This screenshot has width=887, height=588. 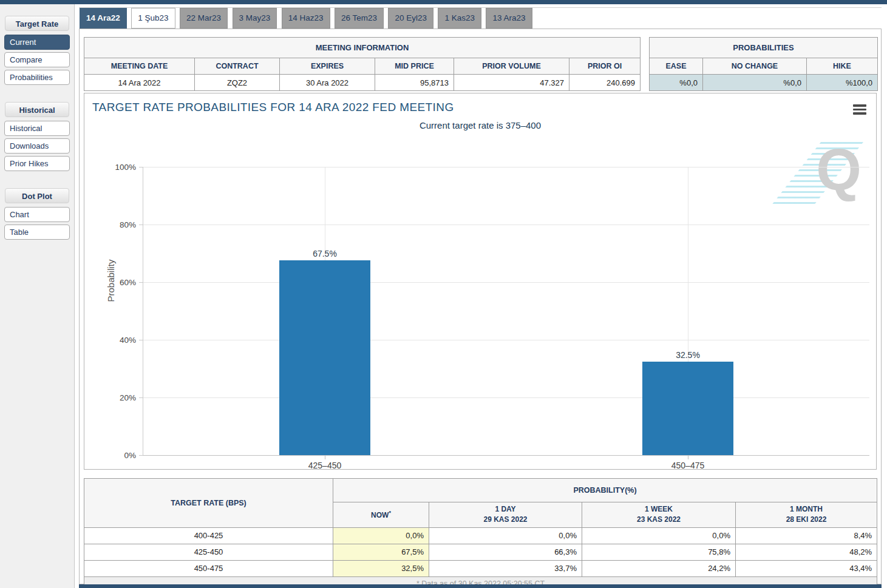 I want to click on col-meeting-date: MEETING DATE, so click(x=140, y=67).